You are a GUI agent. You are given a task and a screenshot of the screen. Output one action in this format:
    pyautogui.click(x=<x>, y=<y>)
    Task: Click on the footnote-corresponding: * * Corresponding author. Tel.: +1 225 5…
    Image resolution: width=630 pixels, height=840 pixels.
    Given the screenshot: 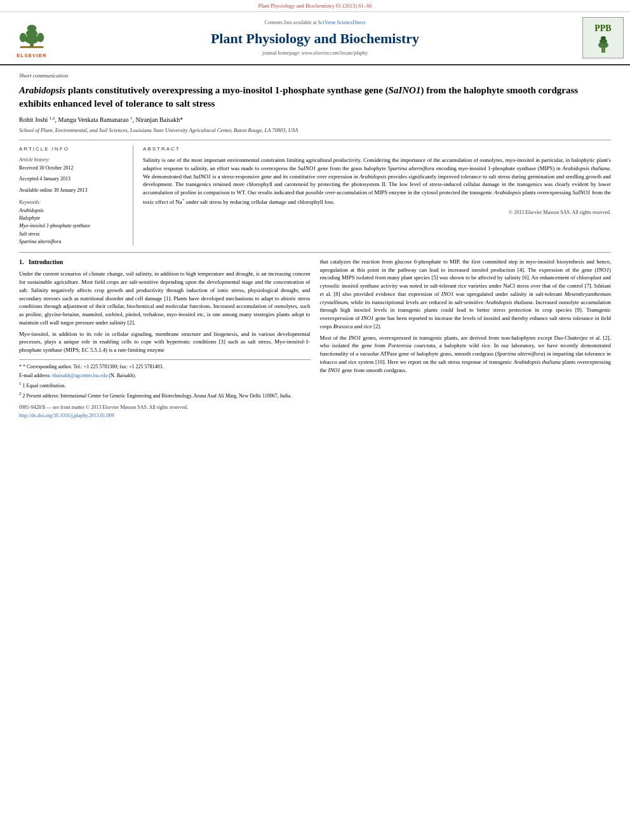 What is the action you would take?
    pyautogui.click(x=165, y=367)
    